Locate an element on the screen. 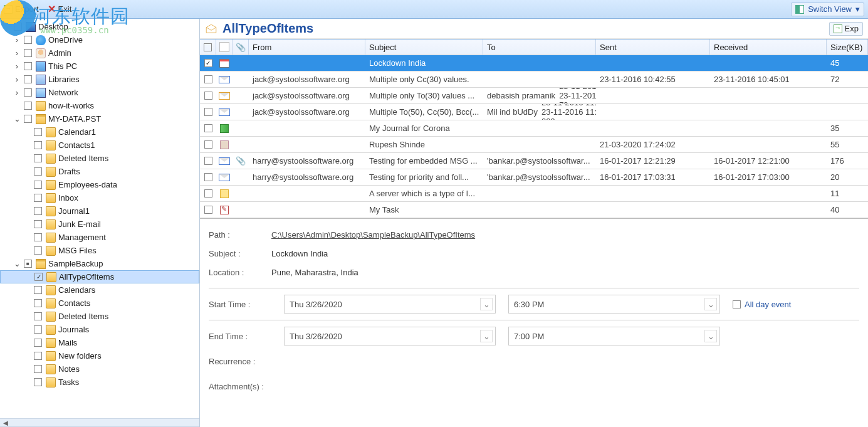 This screenshot has height=427, width=868. col-size: Size(KB) is located at coordinates (847, 47).